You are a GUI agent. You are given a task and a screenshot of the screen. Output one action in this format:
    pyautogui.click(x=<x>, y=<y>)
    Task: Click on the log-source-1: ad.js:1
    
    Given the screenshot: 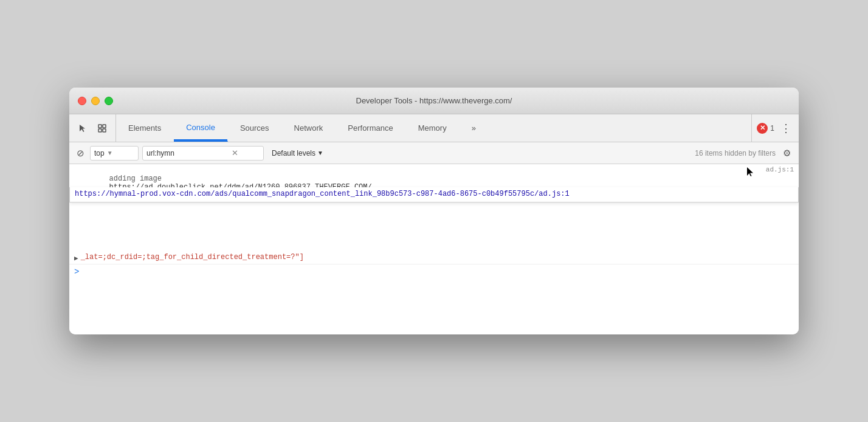 What is the action you would take?
    pyautogui.click(x=776, y=170)
    